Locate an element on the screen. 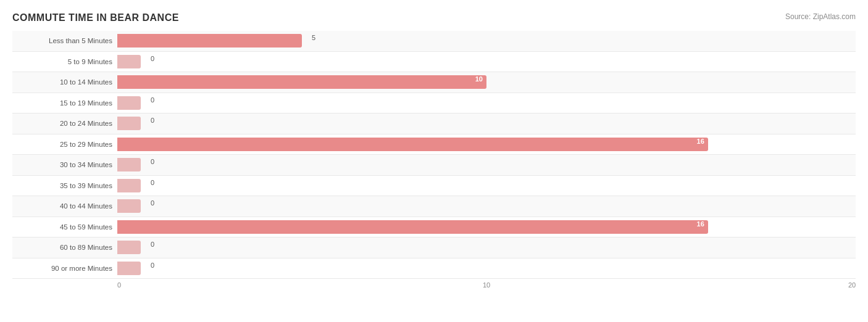 This screenshot has width=868, height=322. bar-fill: 5 is located at coordinates (210, 41).